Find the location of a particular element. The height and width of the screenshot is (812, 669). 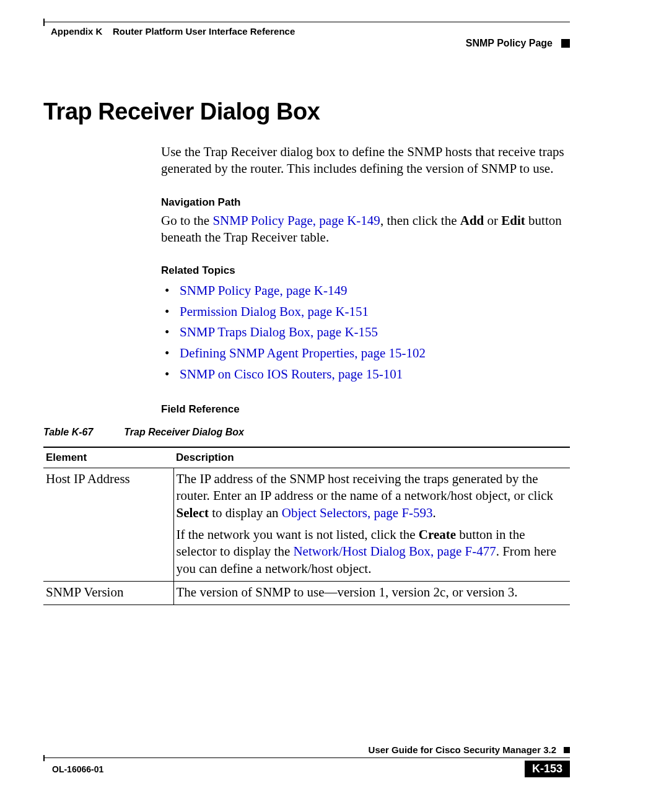

cell-description: The version of SNMP to use—version 1, ve… is located at coordinates (372, 593).